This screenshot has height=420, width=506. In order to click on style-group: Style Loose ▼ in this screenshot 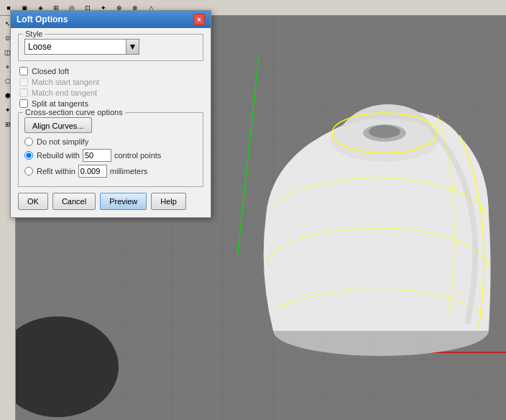, I will do `click(111, 47)`.